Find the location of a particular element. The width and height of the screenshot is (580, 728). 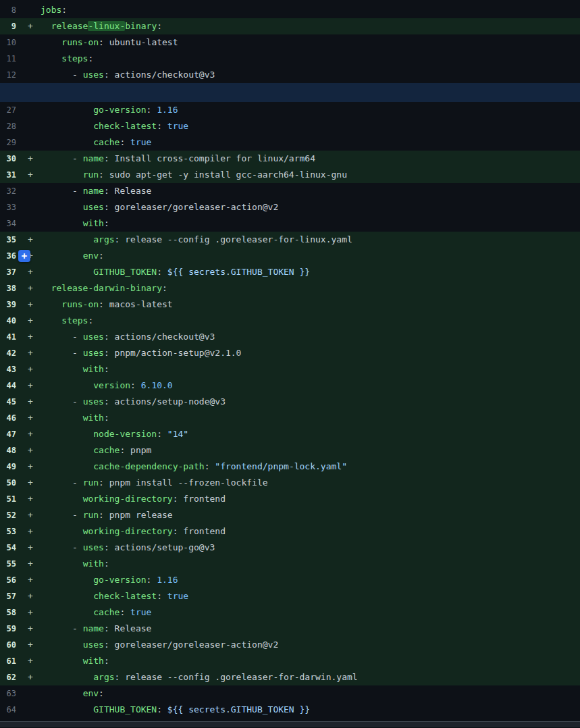

line-number: 28 is located at coordinates (8, 126).